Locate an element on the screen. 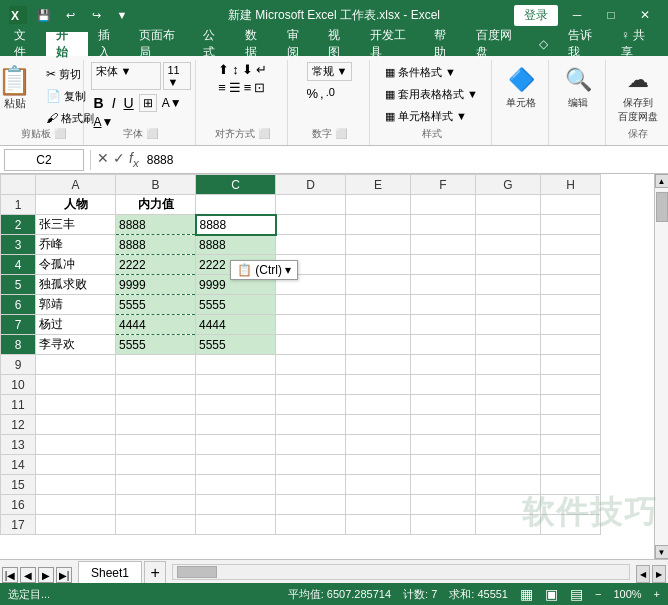 This screenshot has width=668, height=605. cell-7-H is located at coordinates (571, 325).